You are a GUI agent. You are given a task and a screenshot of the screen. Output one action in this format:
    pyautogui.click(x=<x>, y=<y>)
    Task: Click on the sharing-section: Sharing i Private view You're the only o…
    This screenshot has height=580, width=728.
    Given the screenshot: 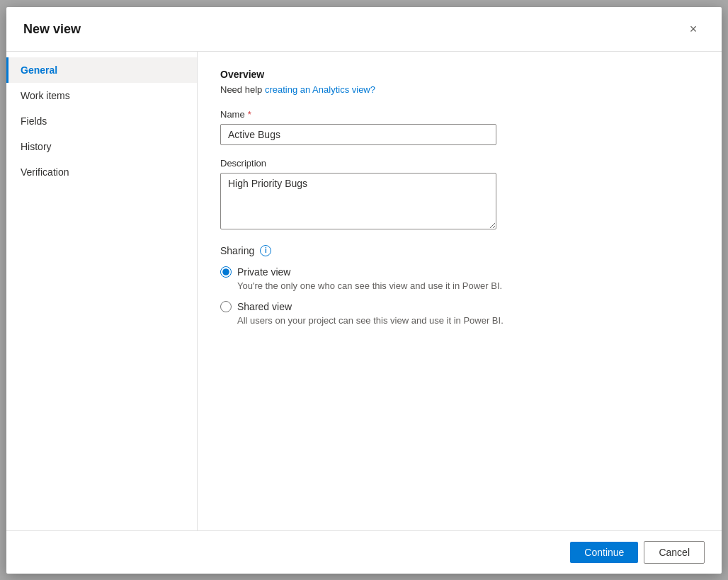 What is the action you would take?
    pyautogui.click(x=460, y=285)
    